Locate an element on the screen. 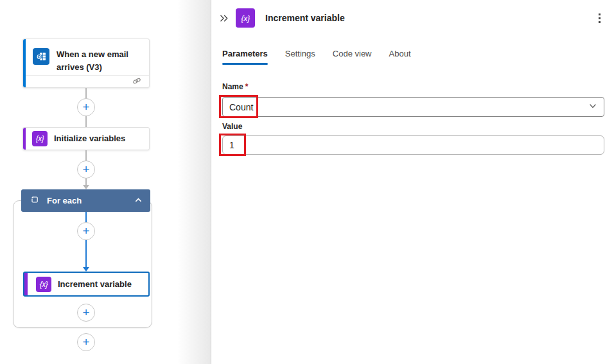 Image resolution: width=614 pixels, height=364 pixels. name-dropdown: Count is located at coordinates (414, 107).